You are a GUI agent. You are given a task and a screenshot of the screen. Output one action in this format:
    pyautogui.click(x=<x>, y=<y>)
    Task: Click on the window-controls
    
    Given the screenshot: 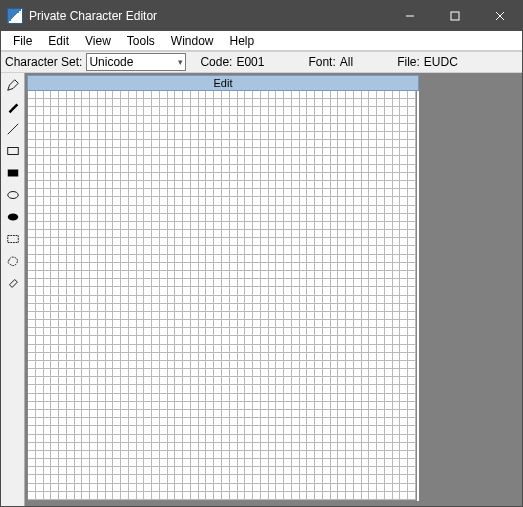 What is the action you would take?
    pyautogui.click(x=454, y=16)
    